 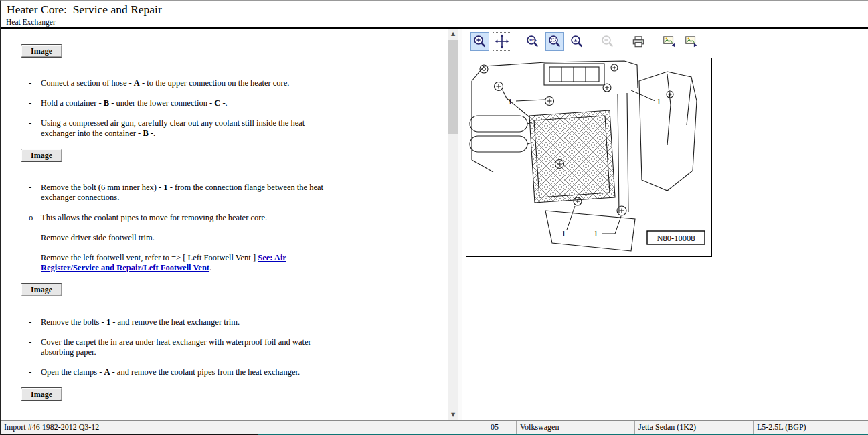 What do you see at coordinates (224, 347) in the screenshot?
I see `item-list: -Remove the bolts - 1 - and remove the h…` at bounding box center [224, 347].